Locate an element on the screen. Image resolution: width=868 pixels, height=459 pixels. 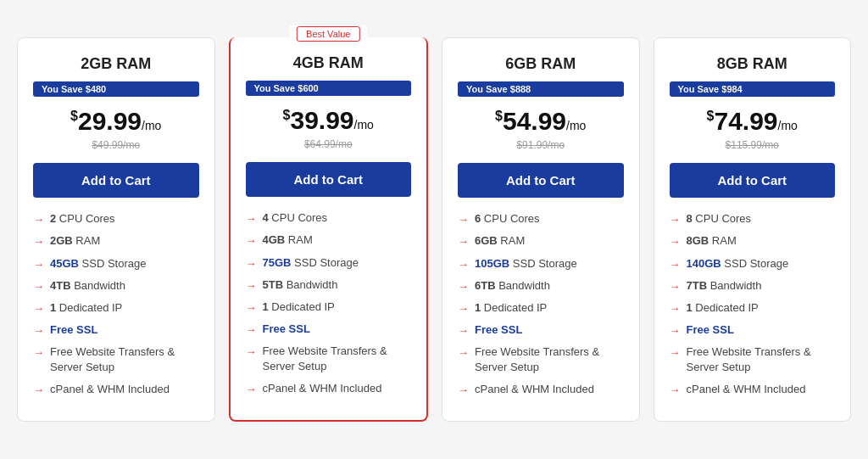
feature-text: 45GB SSD Storage is located at coordinates (98, 264).